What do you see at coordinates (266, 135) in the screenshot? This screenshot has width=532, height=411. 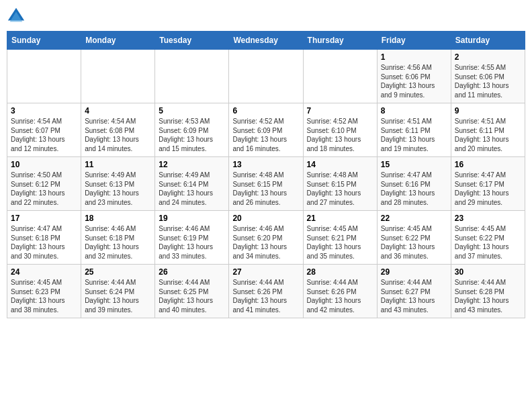 I see `day-info: Sunrise: 4:52 AM Sunset: 6:09 PM Dayligh…` at bounding box center [266, 135].